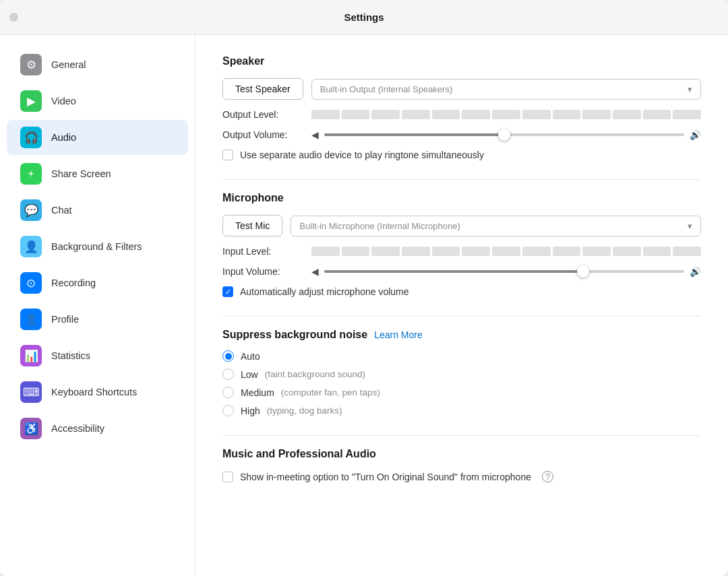  I want to click on video-icon: ▶, so click(31, 101).